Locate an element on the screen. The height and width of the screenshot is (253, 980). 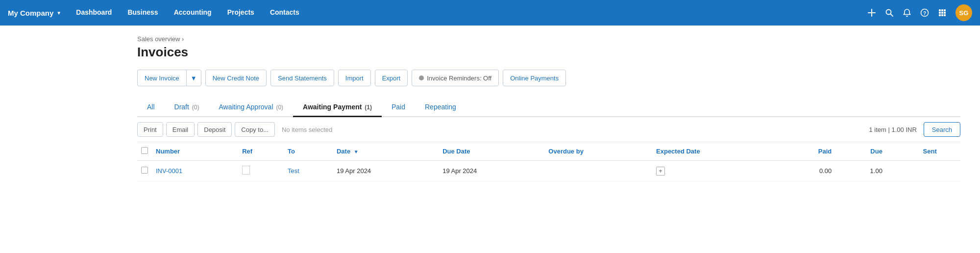
row-checkbox-cell is located at coordinates (145, 171).